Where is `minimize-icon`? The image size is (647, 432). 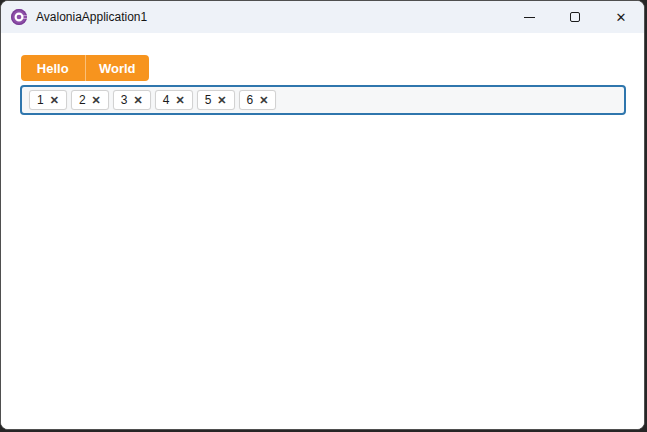
minimize-icon is located at coordinates (530, 18).